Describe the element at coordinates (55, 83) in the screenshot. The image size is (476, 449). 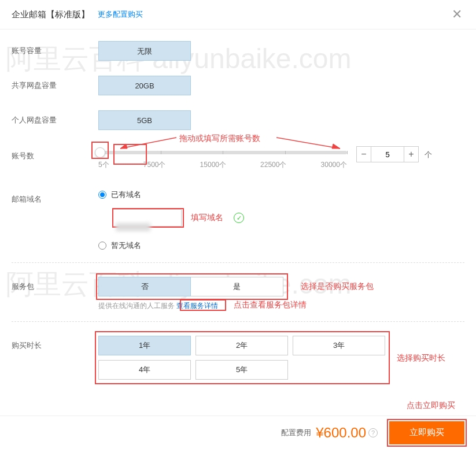
I see `label-shared-disk: 共享网盘容量` at that location.